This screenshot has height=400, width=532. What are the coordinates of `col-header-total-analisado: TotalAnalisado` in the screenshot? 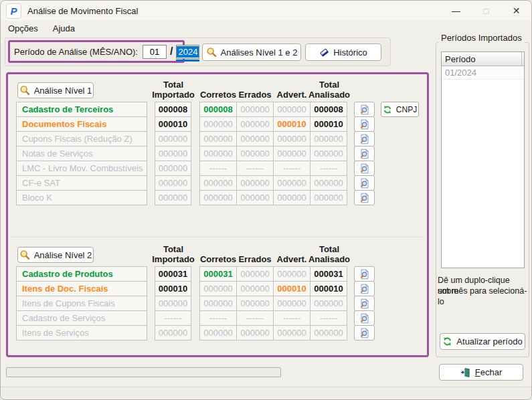 It's located at (329, 254).